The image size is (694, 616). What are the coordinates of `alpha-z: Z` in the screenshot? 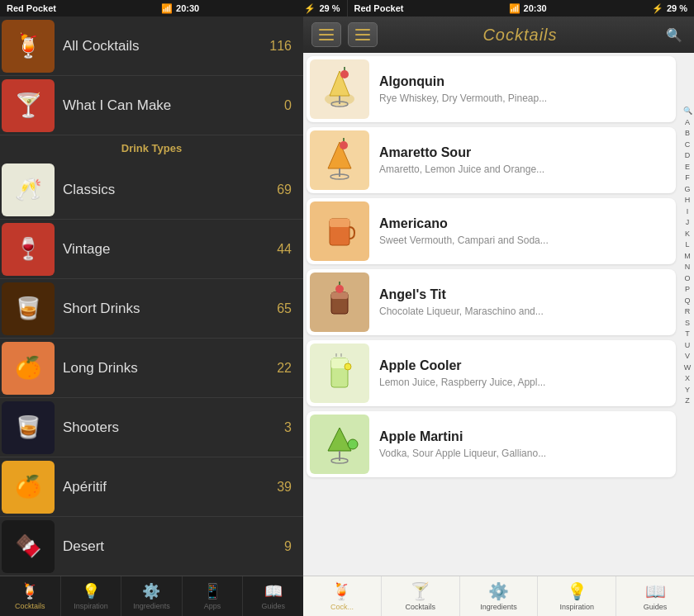 It's located at (687, 401).